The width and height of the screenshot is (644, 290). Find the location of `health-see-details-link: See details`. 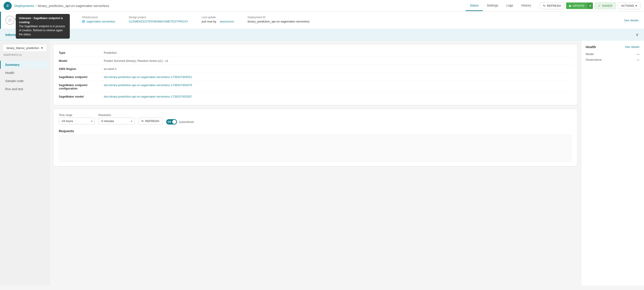

health-see-details-link: See details is located at coordinates (632, 47).